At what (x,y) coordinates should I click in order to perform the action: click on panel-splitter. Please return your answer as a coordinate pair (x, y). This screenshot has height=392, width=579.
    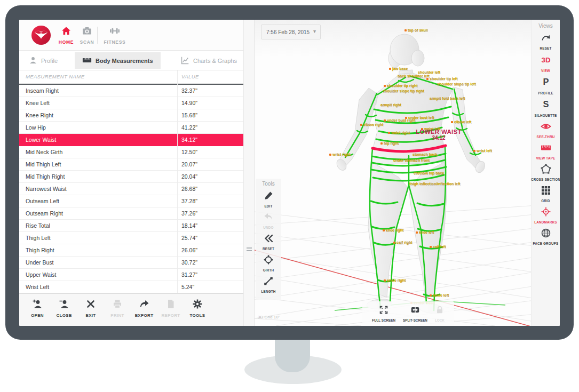
    Looking at the image, I should click on (249, 173).